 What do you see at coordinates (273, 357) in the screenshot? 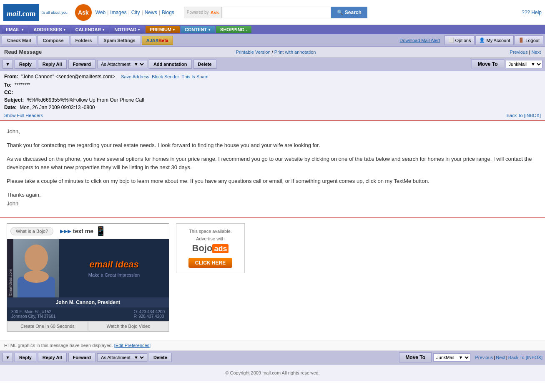
I see `action-bar-bottom: ▼ Reply Reply All Forward As Attachment …` at bounding box center [273, 357].